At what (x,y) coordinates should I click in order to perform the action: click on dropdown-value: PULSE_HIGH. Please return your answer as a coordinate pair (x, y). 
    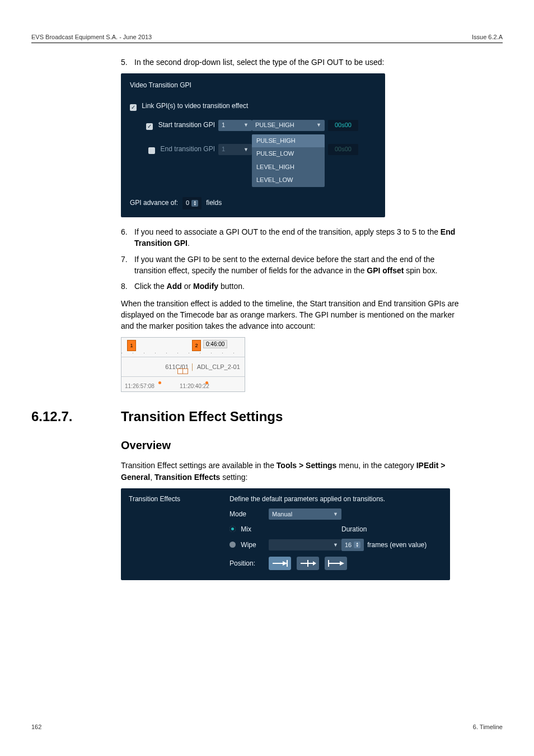
    Looking at the image, I should click on (275, 125).